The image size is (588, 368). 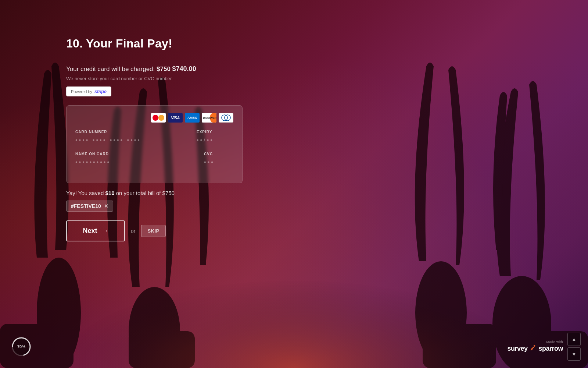 What do you see at coordinates (133, 231) in the screenshot?
I see `or-separator: or` at bounding box center [133, 231].